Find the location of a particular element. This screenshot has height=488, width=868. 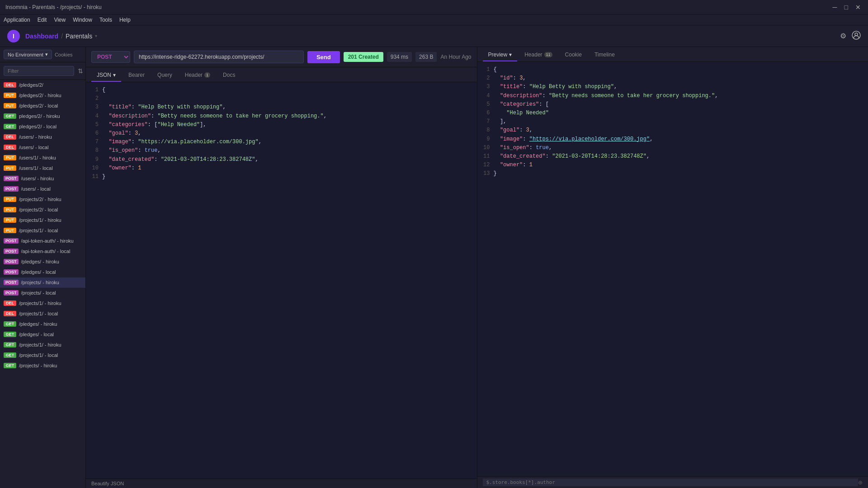

tab-header: Header 1 is located at coordinates (198, 75).